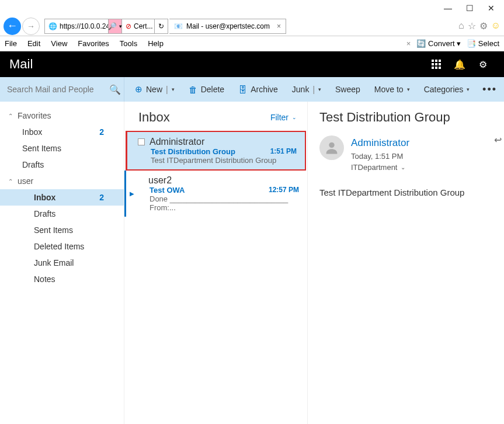 This screenshot has height=424, width=504. Describe the element at coordinates (84, 26) in the screenshot. I see `url-text: https://10.0.0.24/` at that location.